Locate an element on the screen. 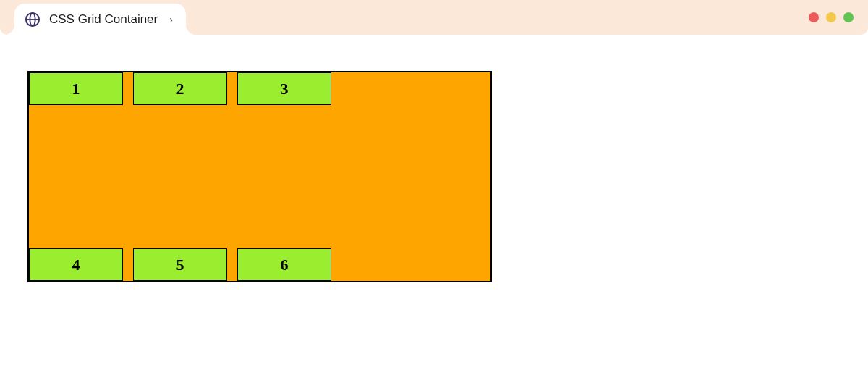 The height and width of the screenshot is (375, 868). tab-title: CSS Grid Container is located at coordinates (103, 20).